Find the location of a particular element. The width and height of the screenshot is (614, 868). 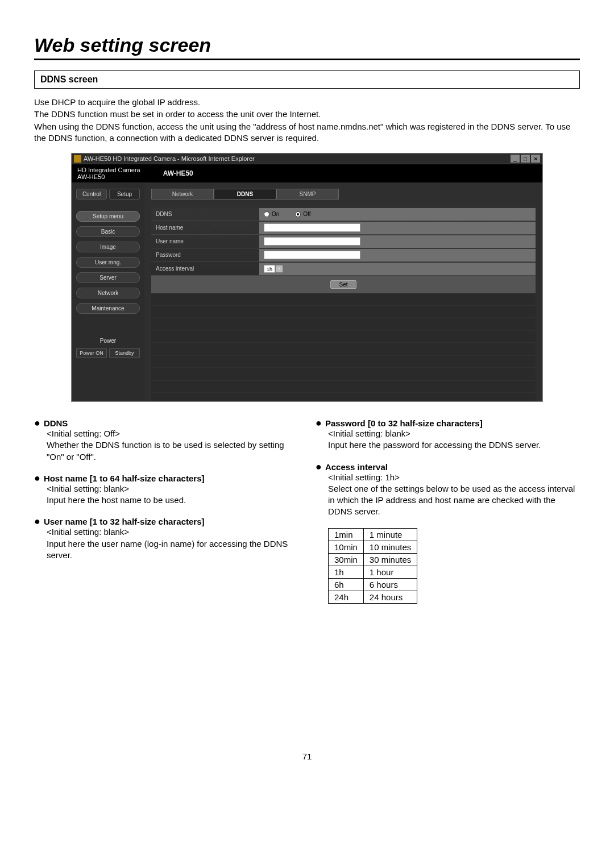

intro-line: When using the DDNS function, access the… is located at coordinates (307, 133).